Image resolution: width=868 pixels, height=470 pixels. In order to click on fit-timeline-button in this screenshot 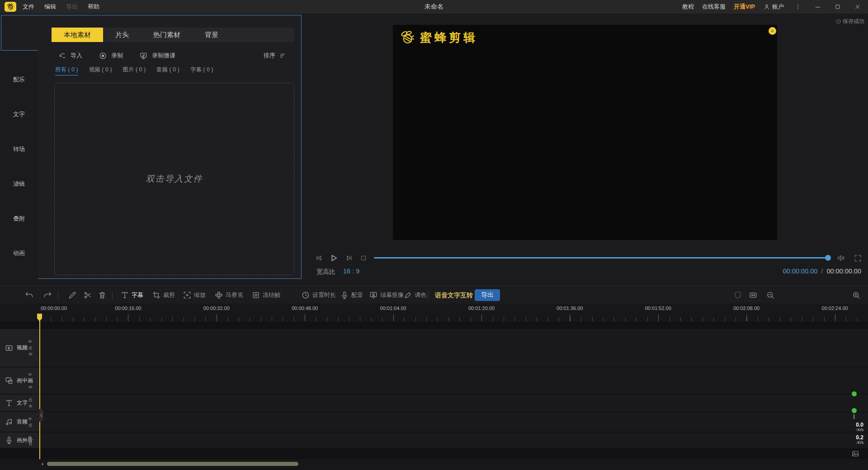, I will do `click(753, 295)`.